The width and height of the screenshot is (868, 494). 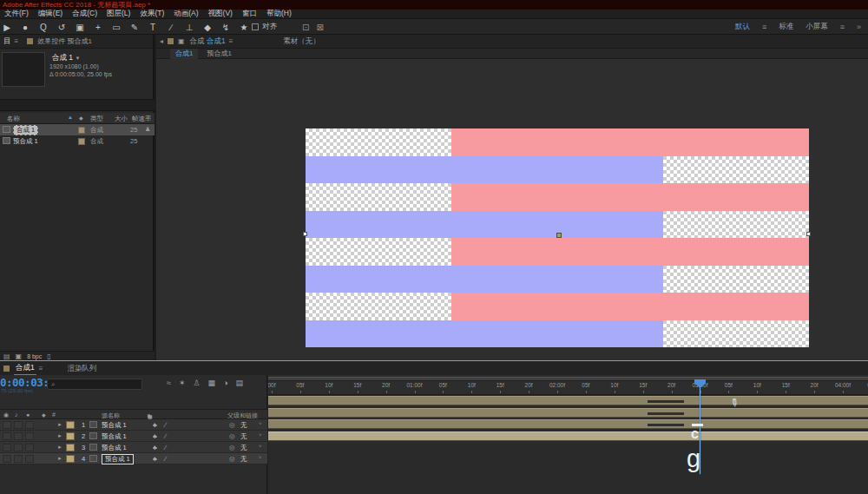 What do you see at coordinates (181, 42) in the screenshot?
I see `viewer-lock-icon: ▣` at bounding box center [181, 42].